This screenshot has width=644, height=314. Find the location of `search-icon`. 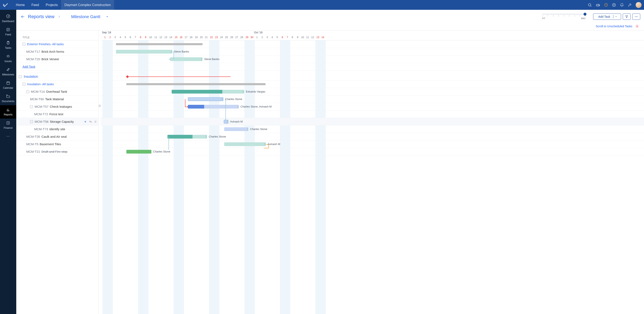

search-icon is located at coordinates (590, 5).